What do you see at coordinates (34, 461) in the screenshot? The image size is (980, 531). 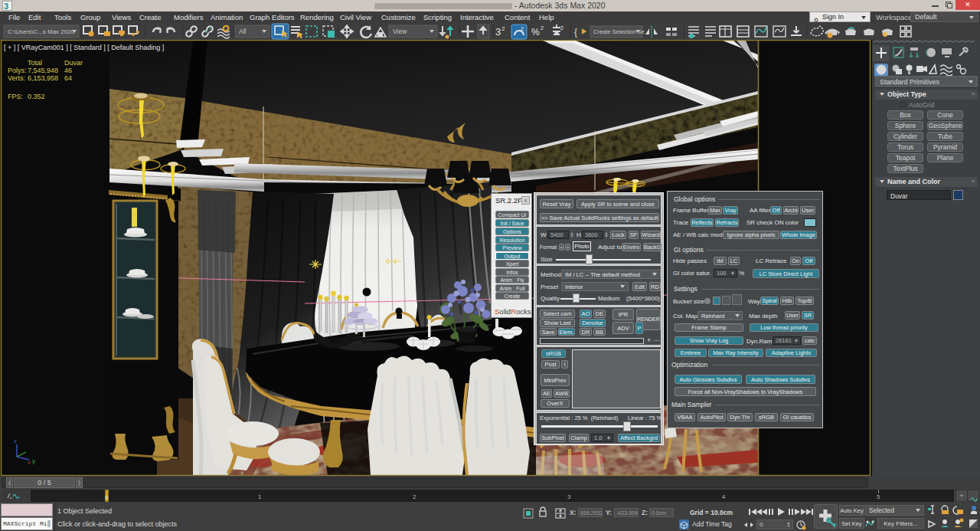 I see `svg-text: y` at bounding box center [34, 461].